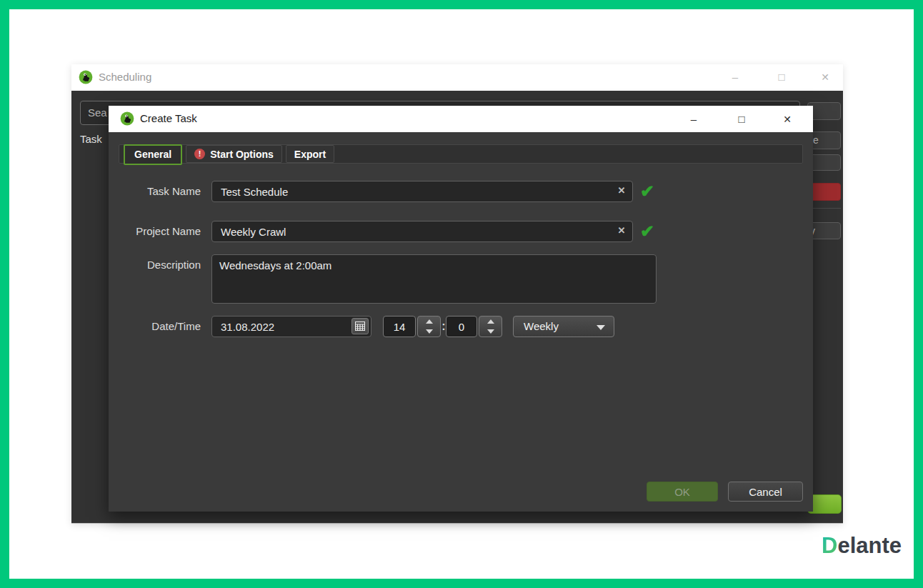 The height and width of the screenshot is (588, 923). I want to click on project-name-field-wrap: ✕, so click(422, 231).